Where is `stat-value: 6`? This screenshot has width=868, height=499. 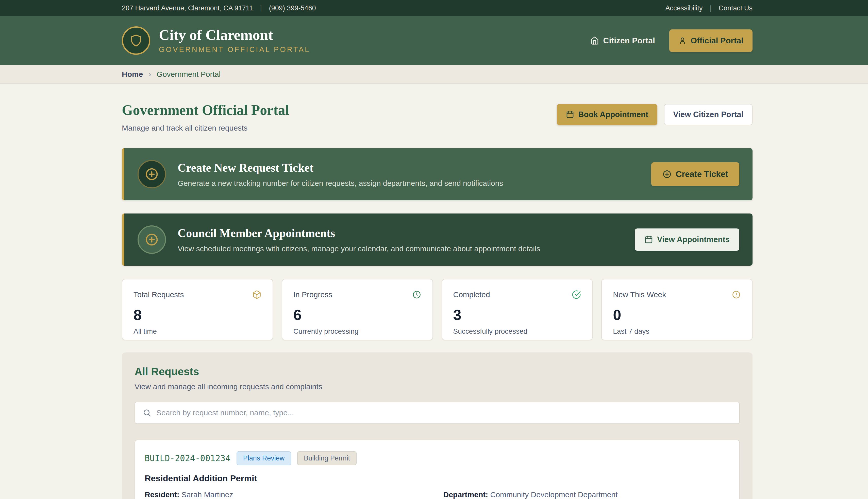 stat-value: 6 is located at coordinates (357, 315).